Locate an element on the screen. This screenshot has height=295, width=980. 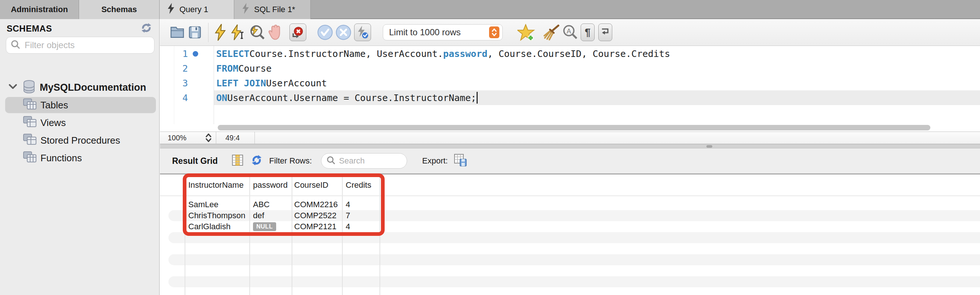
pilcrow-icon: ¶ is located at coordinates (587, 33).